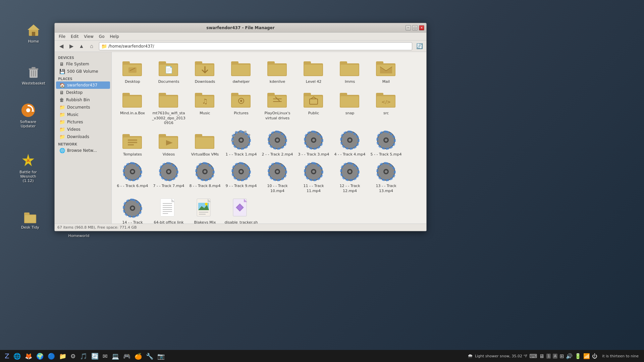 The height and width of the screenshot is (362, 644). What do you see at coordinates (127, 356) in the screenshot?
I see `taskbar-game: 🎮` at bounding box center [127, 356].